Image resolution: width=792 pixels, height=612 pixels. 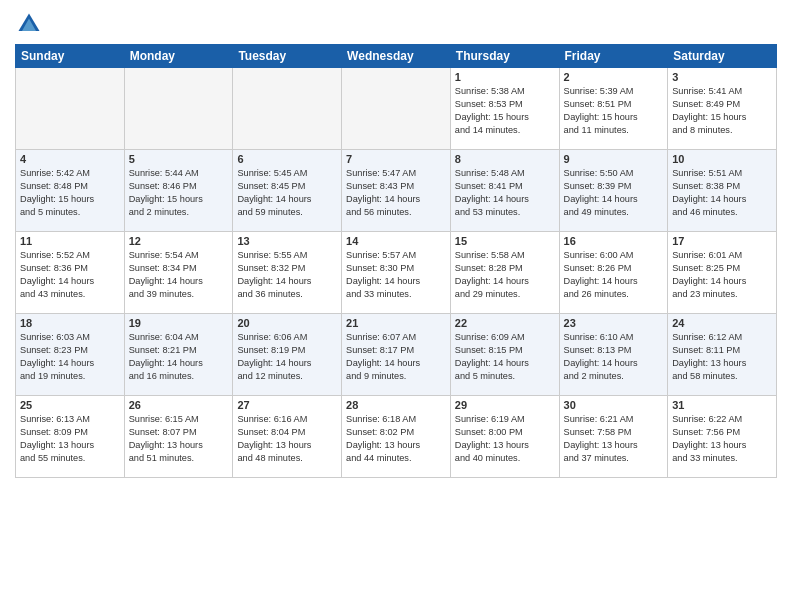 I want to click on weekday-header-wednesday: Wednesday, so click(x=396, y=56).